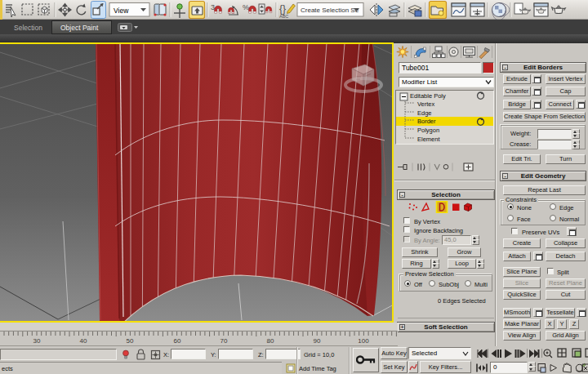 The image size is (588, 374). I want to click on svg-text: 30, so click(38, 341).